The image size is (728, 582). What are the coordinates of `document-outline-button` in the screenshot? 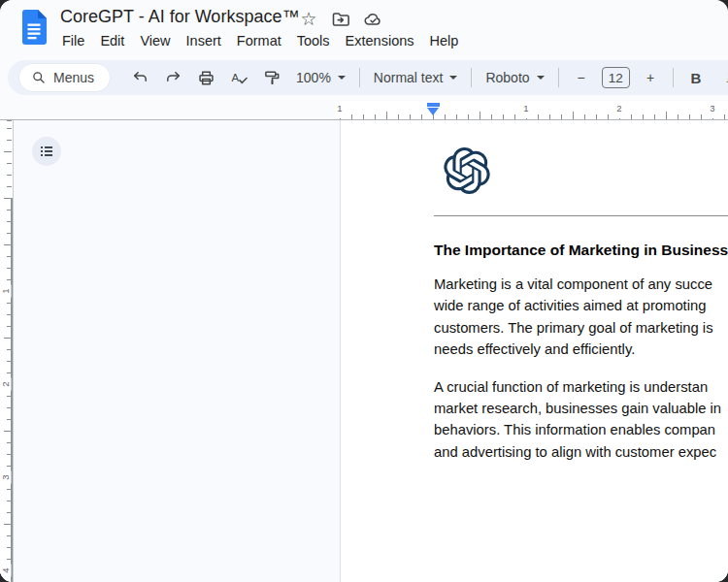 It's located at (47, 151).